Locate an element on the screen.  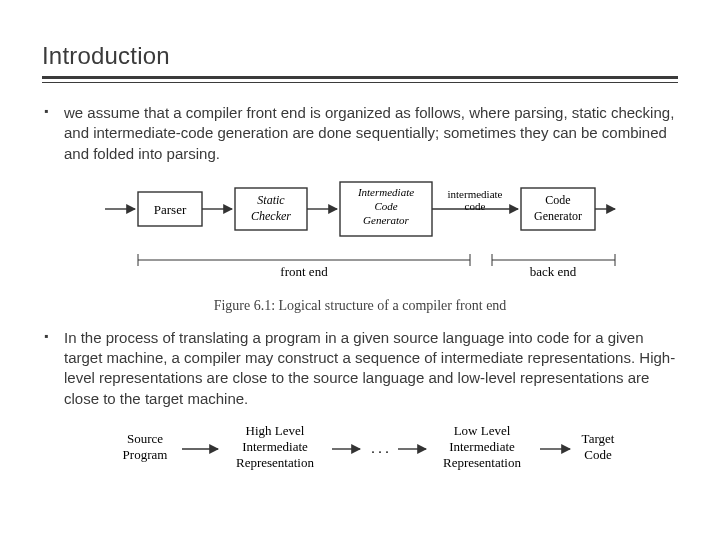
svg-text: High Level is located at coordinates (276, 430).